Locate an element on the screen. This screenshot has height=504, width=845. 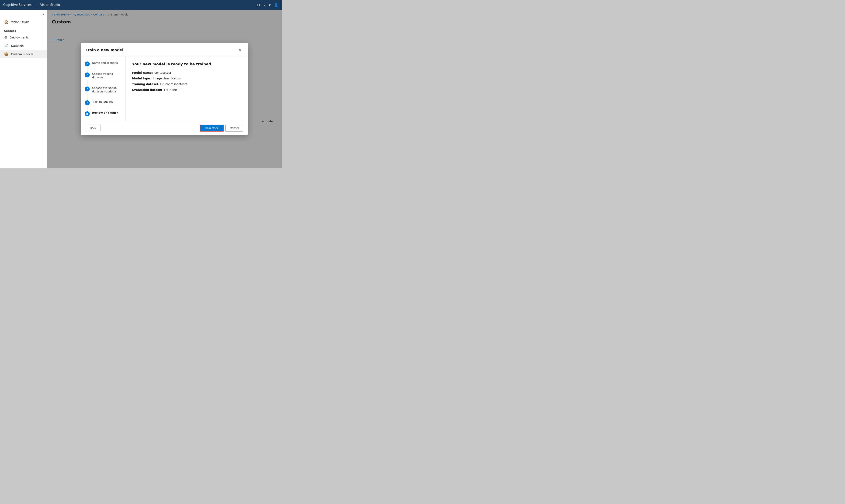
wizard-step-5-label: Review and finish is located at coordinates (105, 113).